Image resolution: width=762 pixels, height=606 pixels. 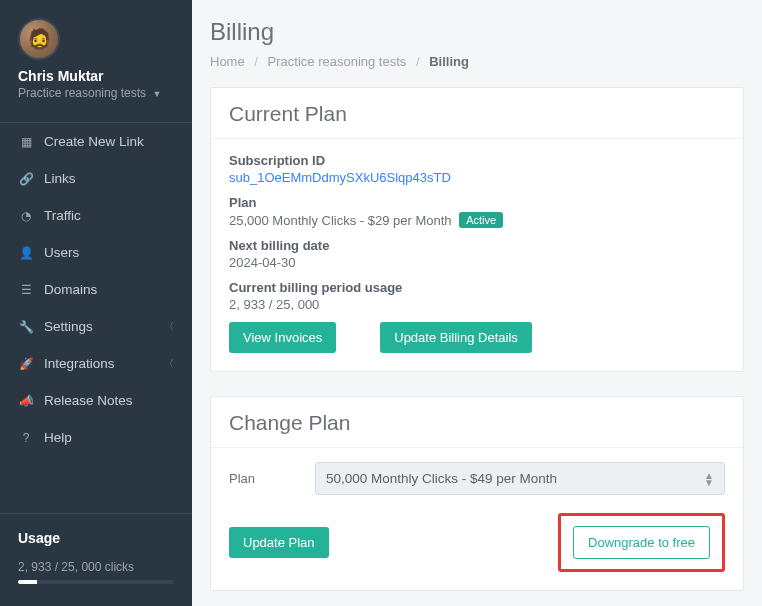 I want to click on plan-label: Plan, so click(x=477, y=202).